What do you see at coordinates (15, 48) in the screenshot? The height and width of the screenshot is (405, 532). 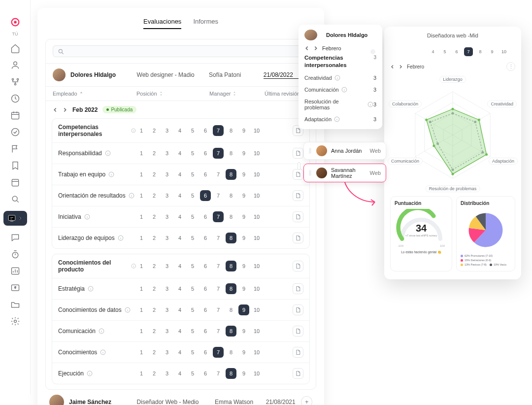 I see `home-icon` at bounding box center [15, 48].